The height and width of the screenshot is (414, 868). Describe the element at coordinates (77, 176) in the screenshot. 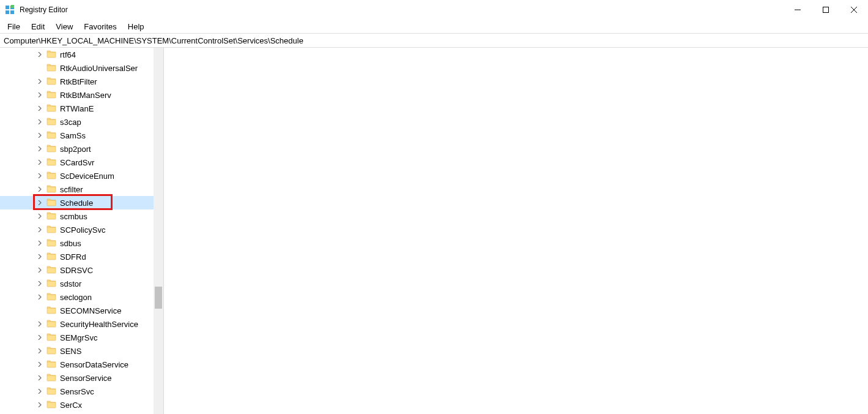

I see `tree-item-scdeviceenum: ScDeviceEnum` at that location.